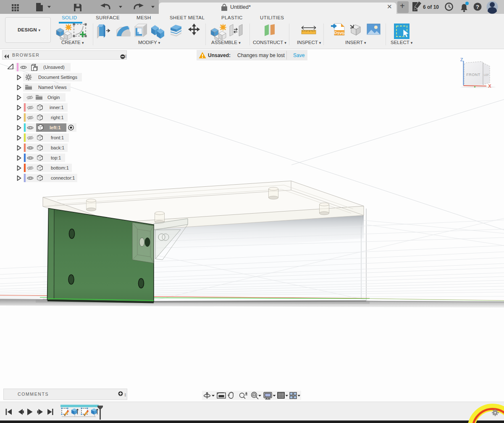 The image size is (504, 423). What do you see at coordinates (473, 75) in the screenshot?
I see `svg-text: FRONT` at bounding box center [473, 75].